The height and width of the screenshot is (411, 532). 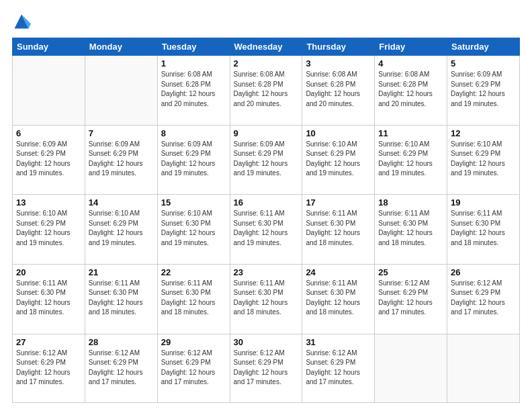 What do you see at coordinates (339, 342) in the screenshot?
I see `day-number: 31` at bounding box center [339, 342].